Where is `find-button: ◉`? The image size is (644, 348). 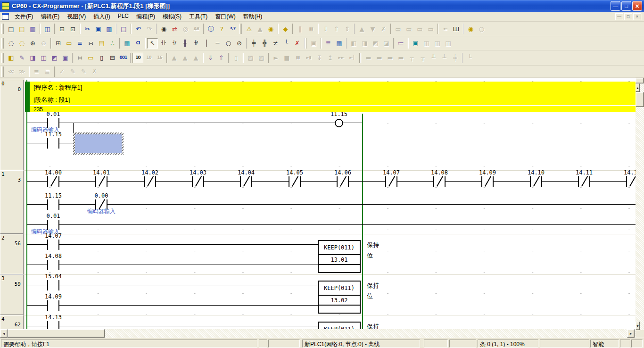 find-button: ◉ is located at coordinates (164, 29).